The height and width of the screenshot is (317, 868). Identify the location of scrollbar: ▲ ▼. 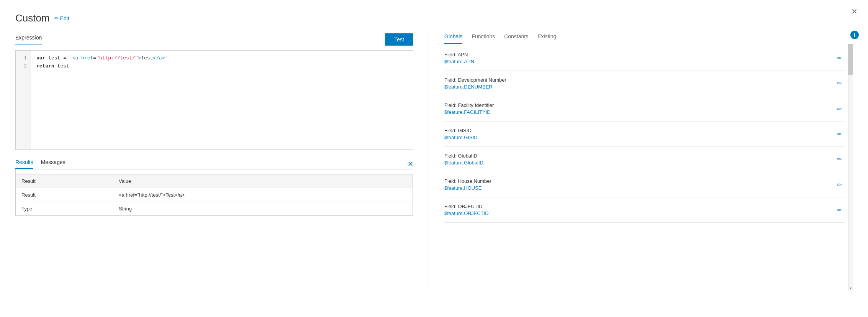
(850, 168).